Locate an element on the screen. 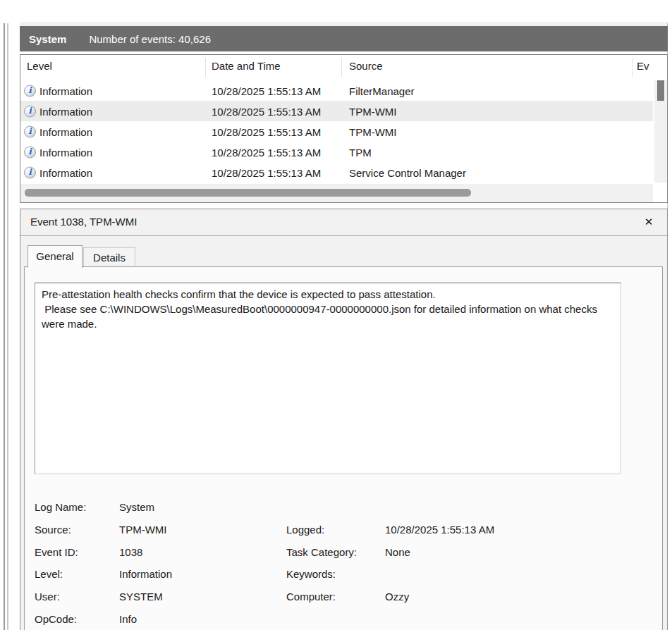  field-value: Info is located at coordinates (203, 619).